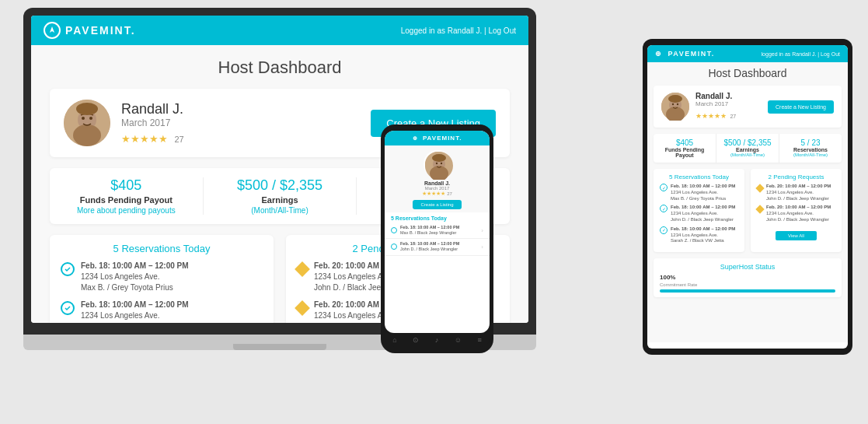 The image size is (868, 424). Describe the element at coordinates (748, 210) in the screenshot. I see `tablet-res-row: 5 Reservations Today ✓ Feb. 18: 10:00 AM…` at that location.